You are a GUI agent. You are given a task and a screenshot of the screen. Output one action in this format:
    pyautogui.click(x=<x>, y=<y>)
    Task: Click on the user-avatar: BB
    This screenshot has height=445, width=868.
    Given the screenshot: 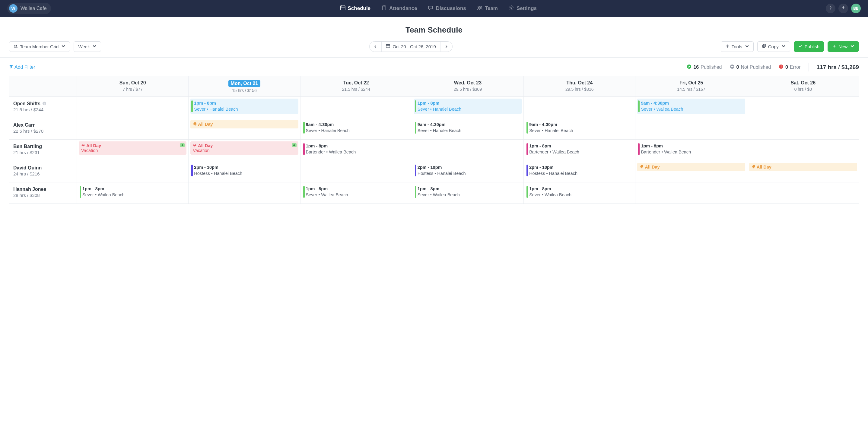 What is the action you would take?
    pyautogui.click(x=856, y=8)
    